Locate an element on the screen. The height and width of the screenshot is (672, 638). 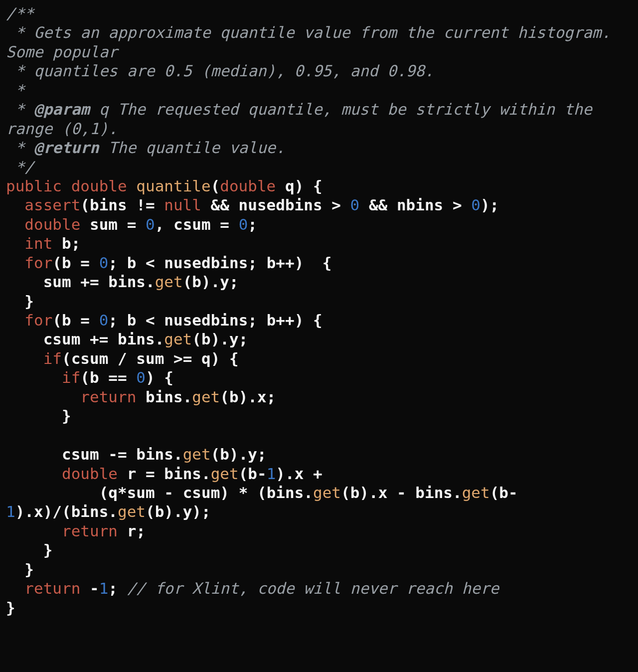
code-token-op: < is located at coordinates (150, 320).